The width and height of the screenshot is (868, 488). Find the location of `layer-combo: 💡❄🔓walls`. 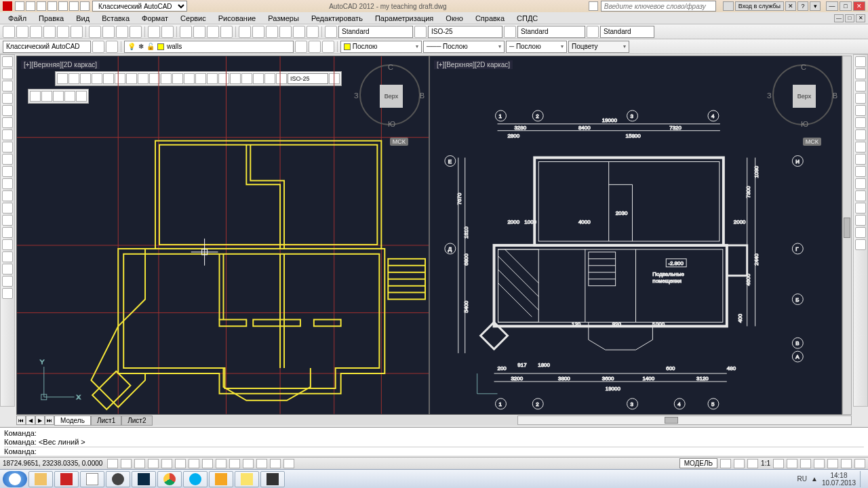

layer-combo: 💡❄🔓walls is located at coordinates (209, 47).